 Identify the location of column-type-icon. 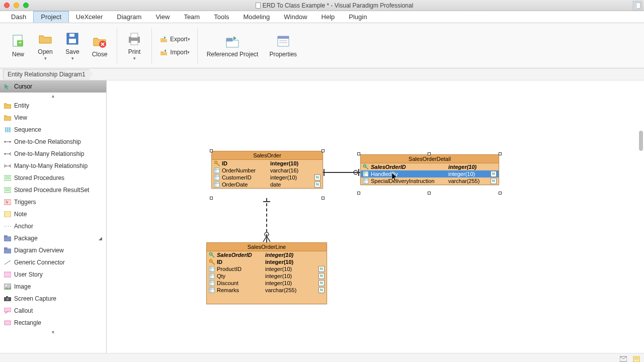
(217, 163).